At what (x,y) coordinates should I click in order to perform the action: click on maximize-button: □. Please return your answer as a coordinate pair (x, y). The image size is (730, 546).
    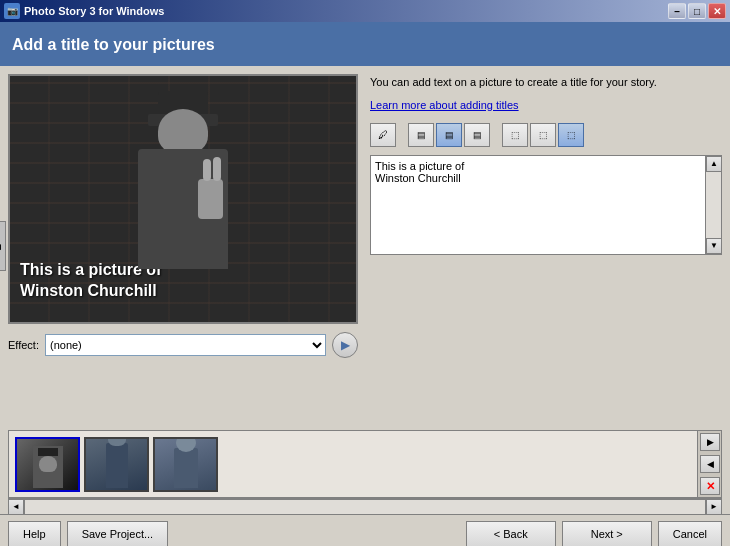
    Looking at the image, I should click on (697, 11).